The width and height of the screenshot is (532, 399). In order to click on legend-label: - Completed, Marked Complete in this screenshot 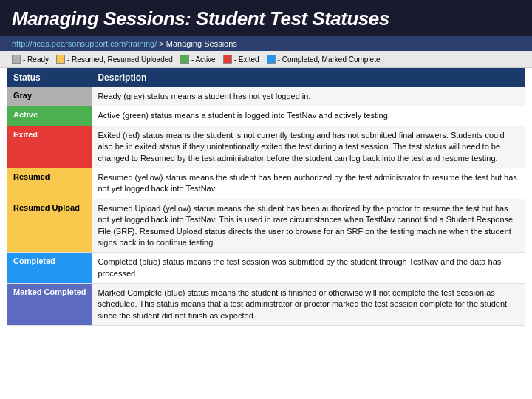, I will do `click(330, 59)`.